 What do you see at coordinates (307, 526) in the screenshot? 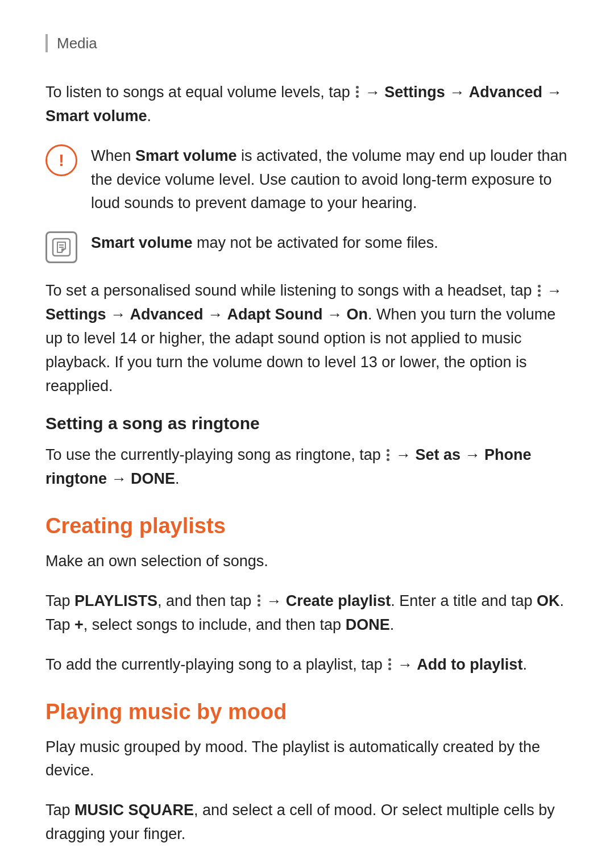
I see `playlists-heading: Creating playlists` at bounding box center [307, 526].